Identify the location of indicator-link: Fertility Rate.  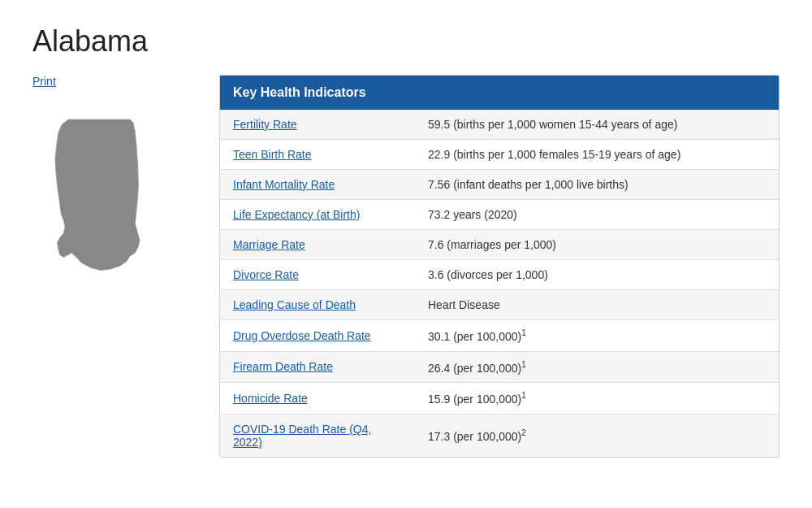
(265, 124).